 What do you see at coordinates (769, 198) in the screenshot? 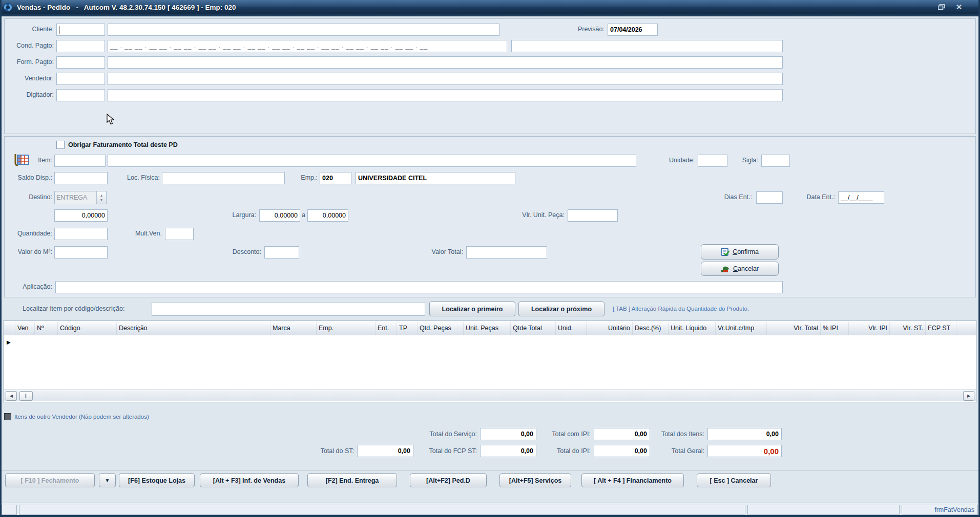
I see `dias-ent-input` at bounding box center [769, 198].